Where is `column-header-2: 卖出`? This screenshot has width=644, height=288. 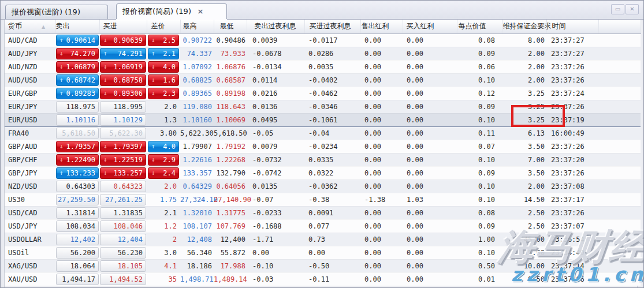
column-header-2: 卖出 is located at coordinates (77, 27).